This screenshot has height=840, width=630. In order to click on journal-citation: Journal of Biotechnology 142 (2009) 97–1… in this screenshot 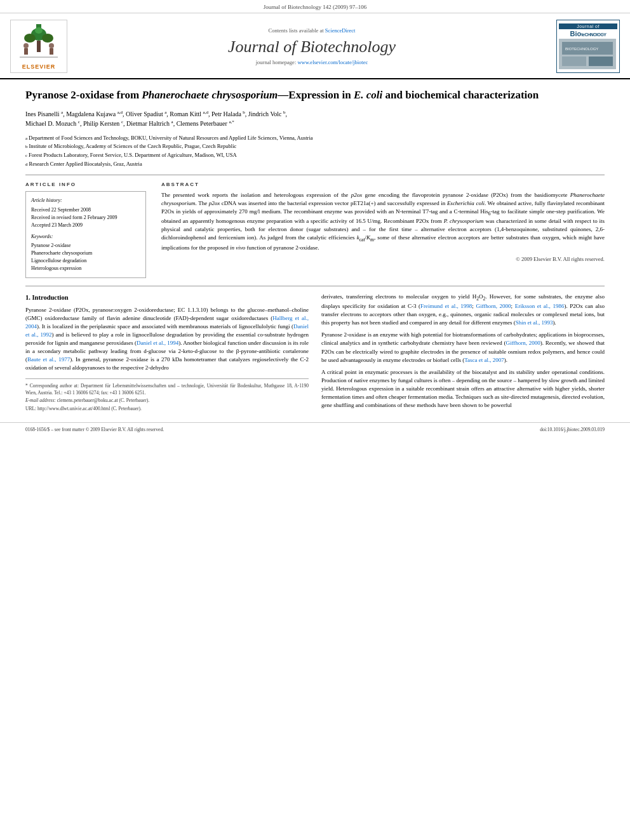, I will do `click(315, 7)`.